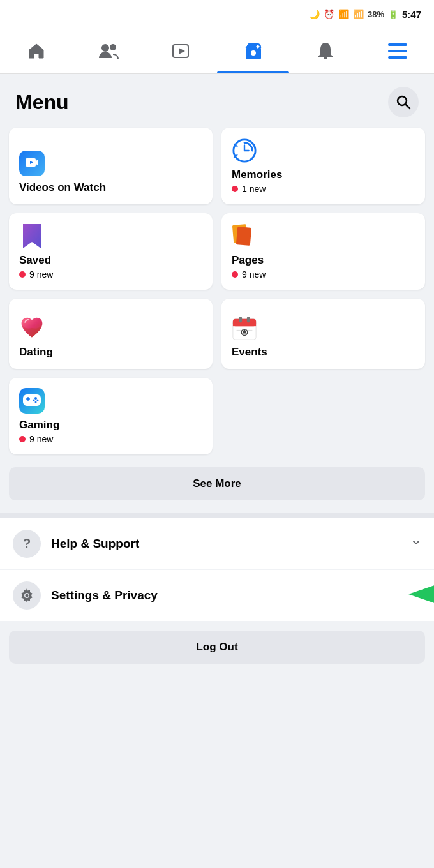  What do you see at coordinates (32, 328) in the screenshot?
I see `dating-icon-wrap` at bounding box center [32, 328].